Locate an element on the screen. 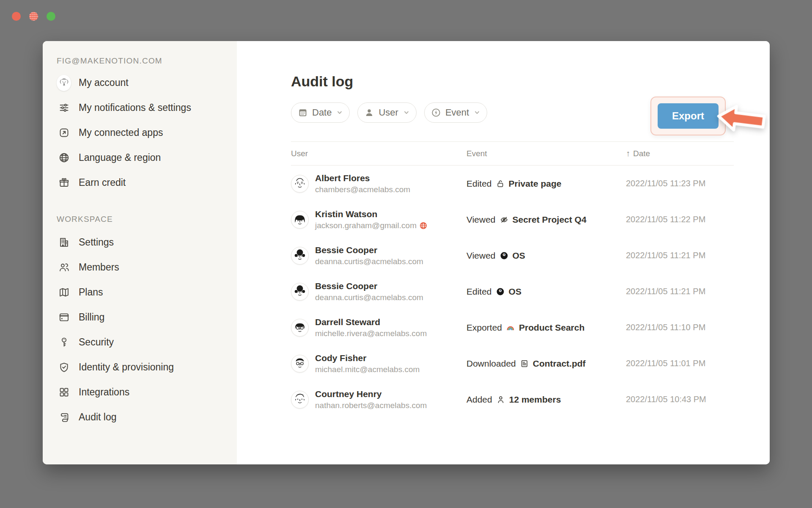  event-action: Viewed is located at coordinates (481, 256).